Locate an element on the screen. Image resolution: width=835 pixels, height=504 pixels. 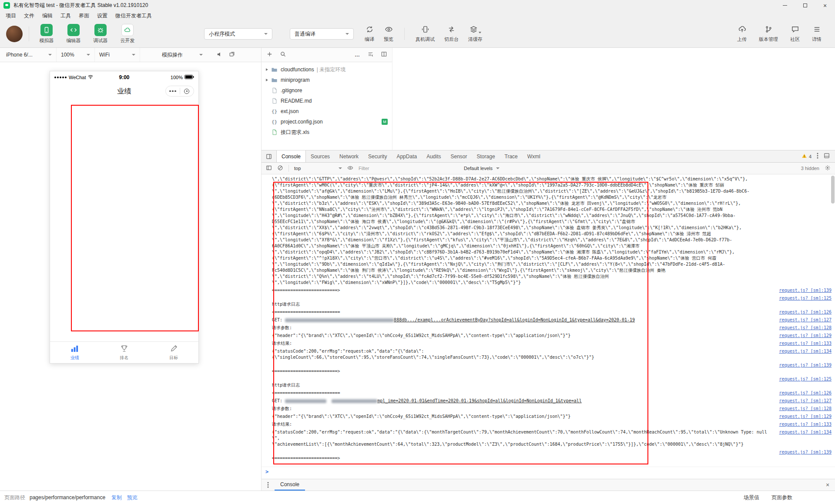
sound-icon is located at coordinates (220, 55).